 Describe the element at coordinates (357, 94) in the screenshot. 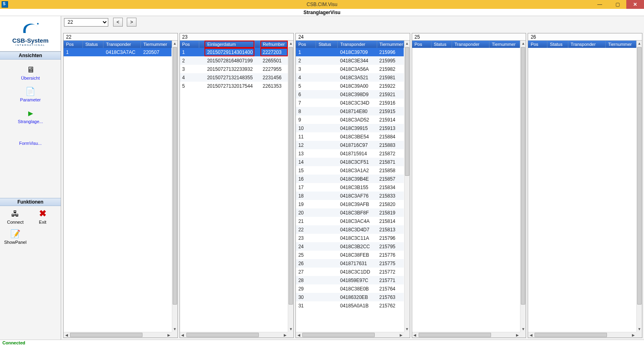

I see `table-cell: 0418C398D9` at that location.